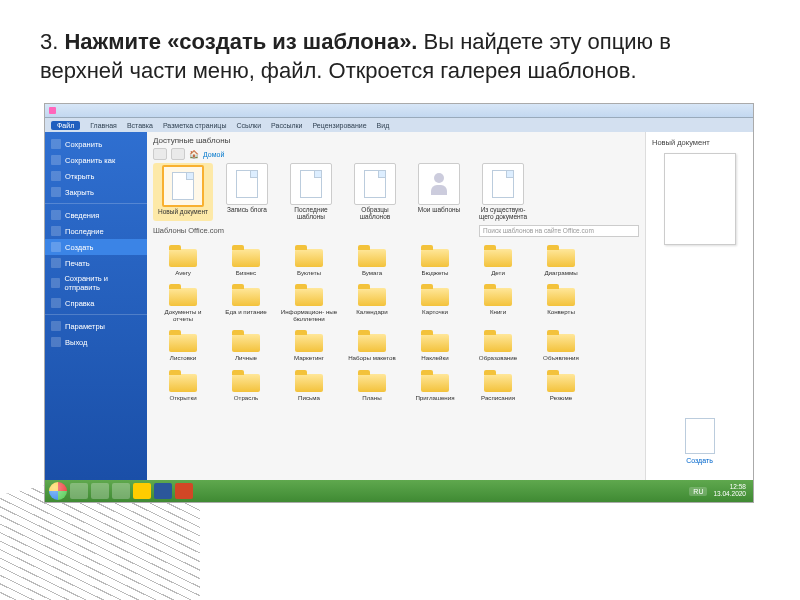  What do you see at coordinates (309, 300) in the screenshot?
I see `template-folder: Информацион- ные бюллетени` at bounding box center [309, 300].